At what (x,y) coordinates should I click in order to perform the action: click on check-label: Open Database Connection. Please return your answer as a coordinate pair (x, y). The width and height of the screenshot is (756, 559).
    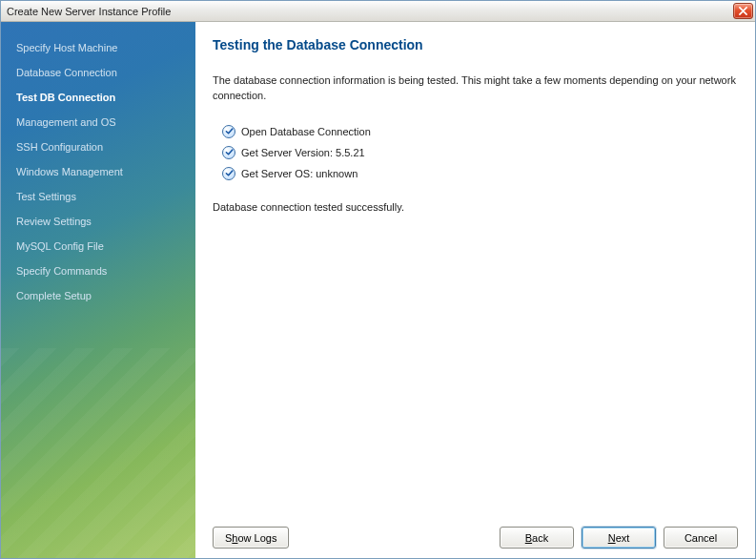
    Looking at the image, I should click on (306, 132).